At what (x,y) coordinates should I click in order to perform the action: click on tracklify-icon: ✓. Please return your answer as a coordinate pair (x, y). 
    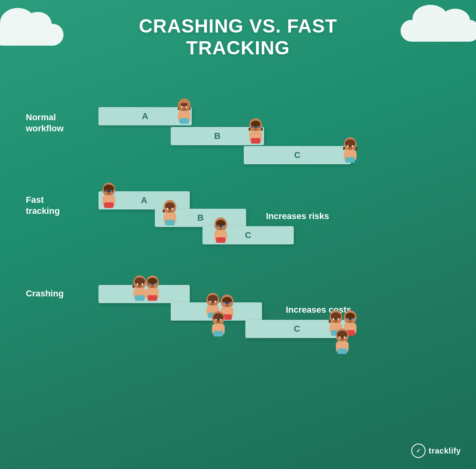
    Looking at the image, I should click on (418, 451).